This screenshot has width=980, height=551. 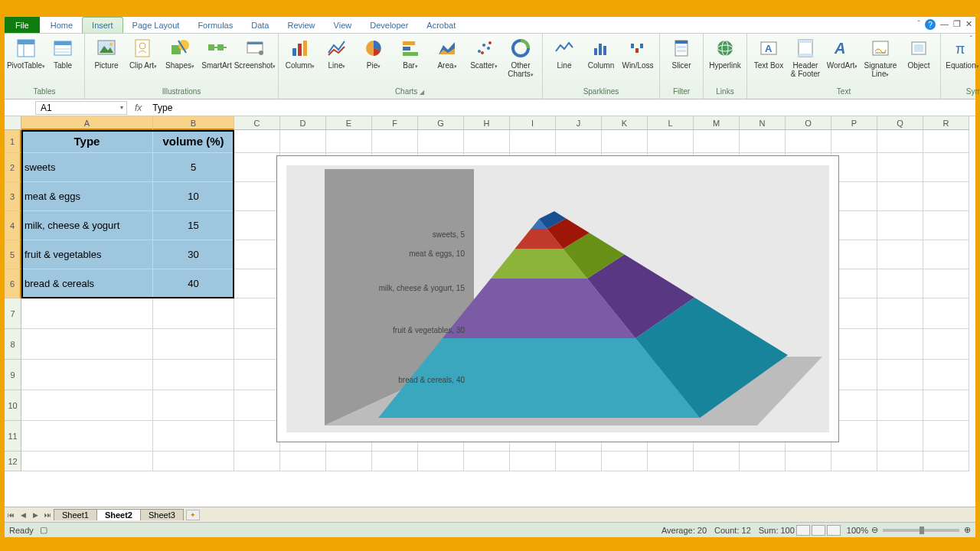 What do you see at coordinates (579, 123) in the screenshot?
I see `column-header: J` at bounding box center [579, 123].